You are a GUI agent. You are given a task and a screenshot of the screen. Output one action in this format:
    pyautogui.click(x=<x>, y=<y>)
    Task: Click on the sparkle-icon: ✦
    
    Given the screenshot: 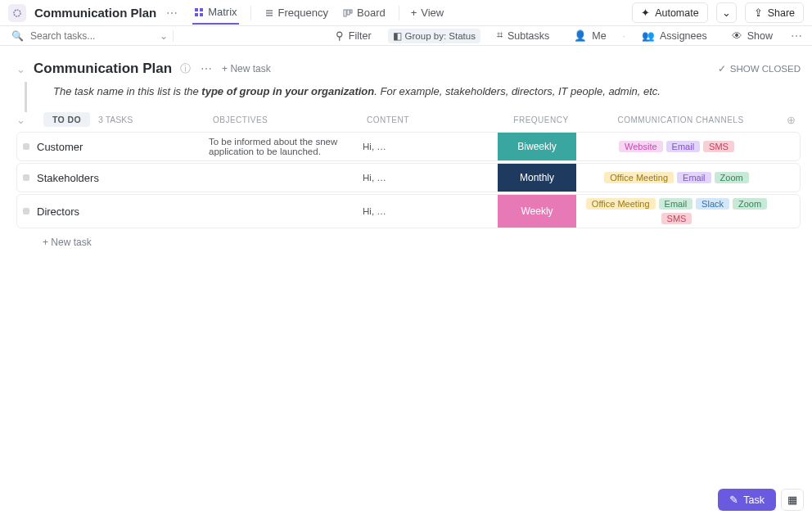 What is the action you would take?
    pyautogui.click(x=645, y=13)
    